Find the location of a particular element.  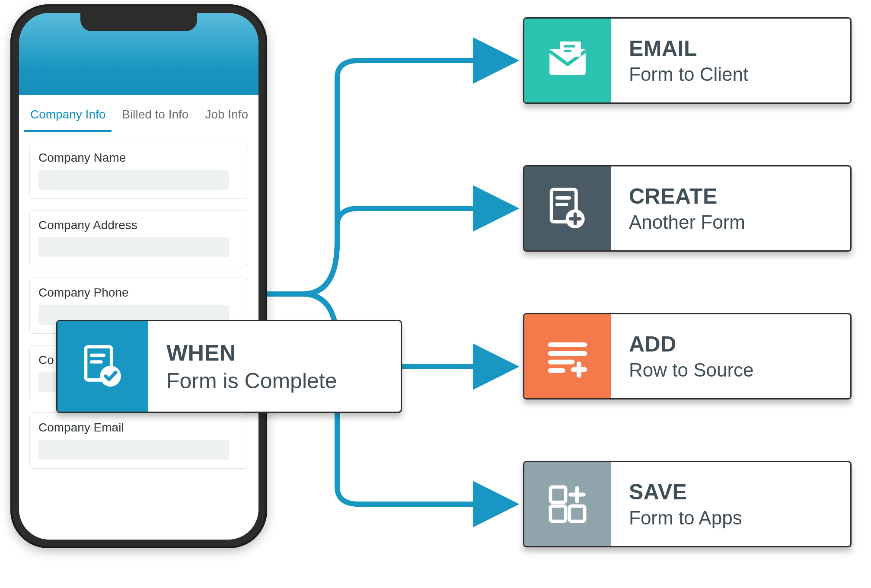

tab-billed-to-info: Billed to Info is located at coordinates (155, 114).